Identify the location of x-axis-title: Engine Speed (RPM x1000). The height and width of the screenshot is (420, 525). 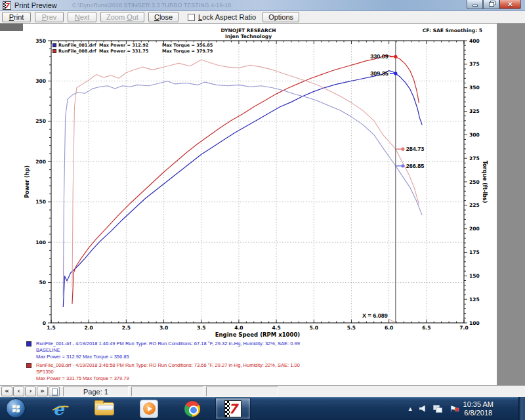
(258, 335).